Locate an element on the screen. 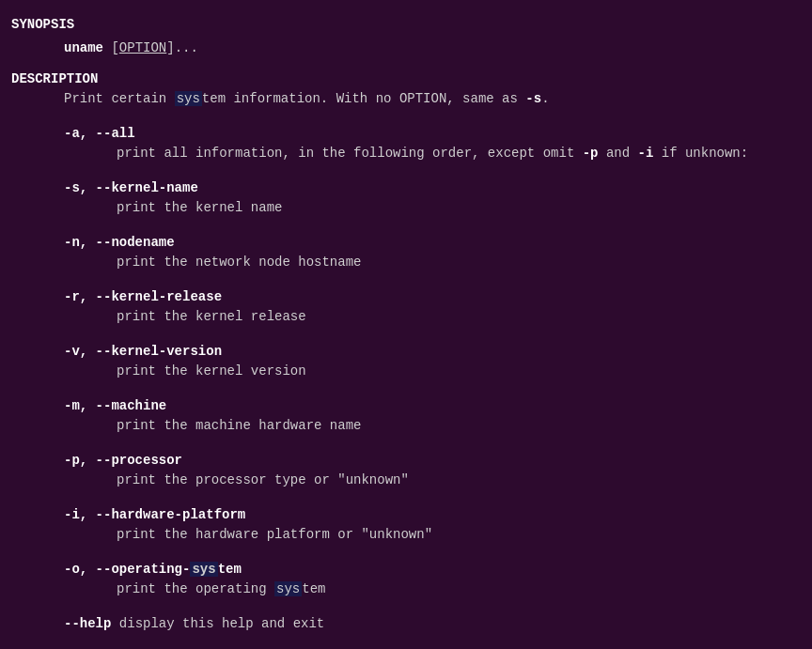 This screenshot has height=649, width=812. synopsis-option: OPTION is located at coordinates (143, 48).